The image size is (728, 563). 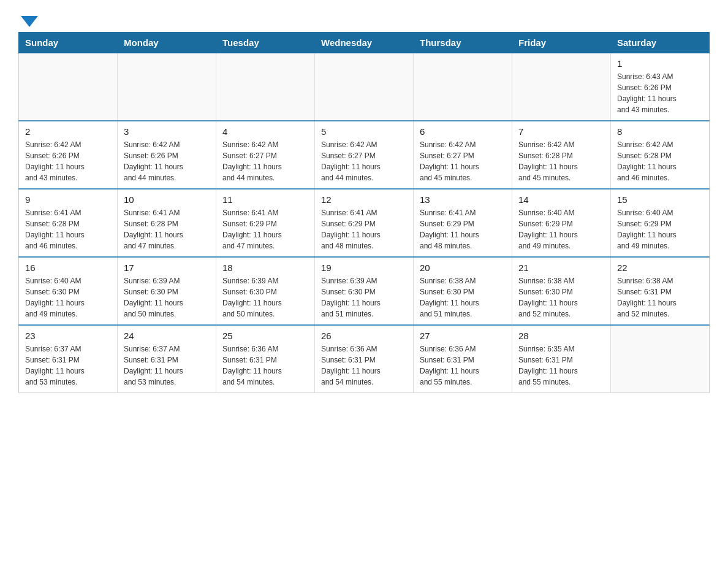 What do you see at coordinates (167, 223) in the screenshot?
I see `table-row: 10Sunrise: 6:41 AM Sunset: 6:28 PM Dayli…` at bounding box center [167, 223].